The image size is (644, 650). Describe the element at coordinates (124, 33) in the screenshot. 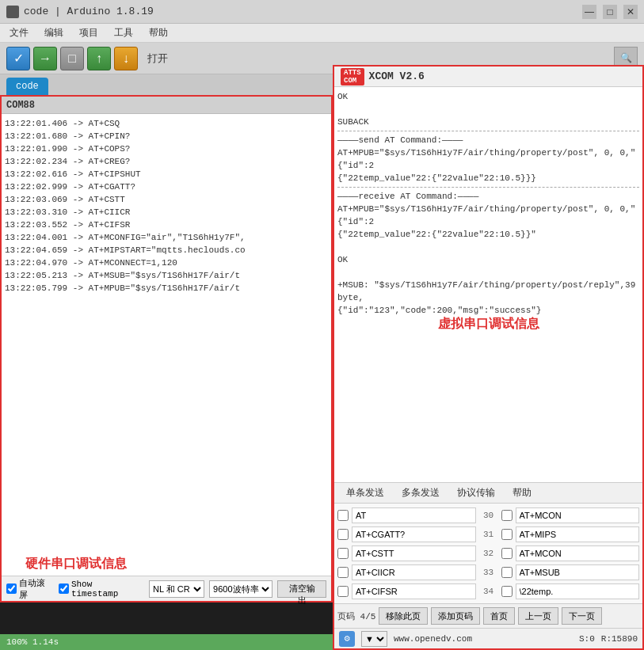

I see `menu-tools: 工具` at that location.